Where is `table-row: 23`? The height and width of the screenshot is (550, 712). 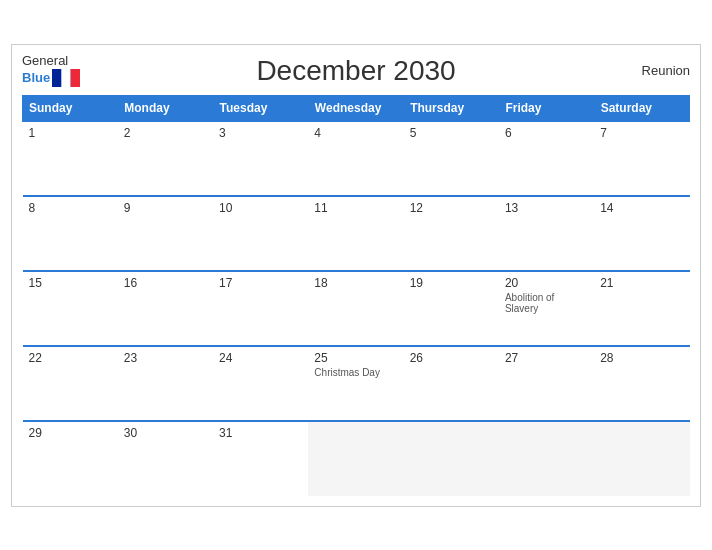 table-row: 23 is located at coordinates (166, 384).